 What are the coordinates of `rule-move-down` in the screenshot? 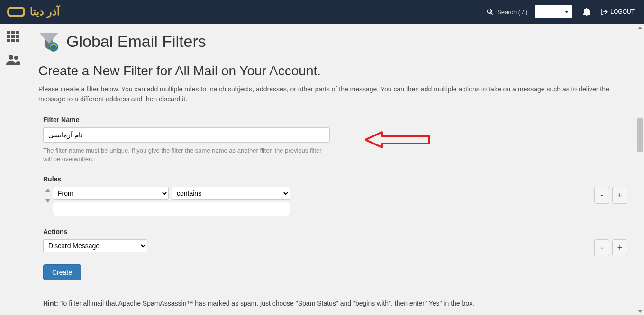 It's located at (48, 201).